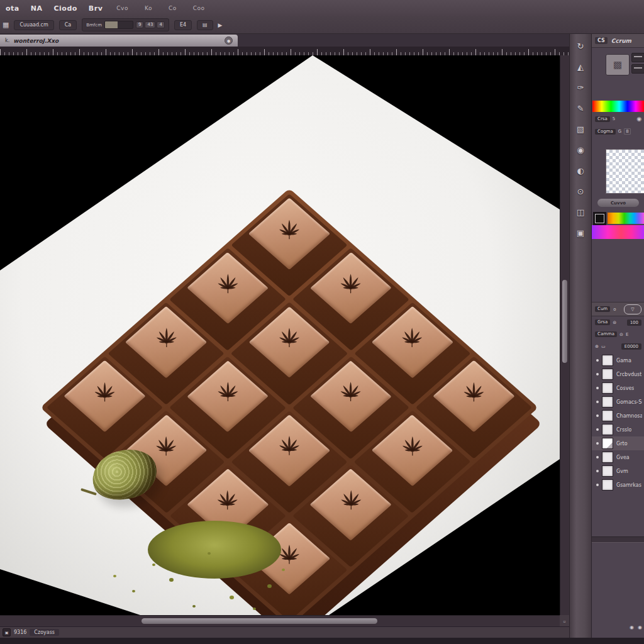  What do you see at coordinates (580, 47) in the screenshot?
I see `hand-tool-icon: ↻` at bounding box center [580, 47].